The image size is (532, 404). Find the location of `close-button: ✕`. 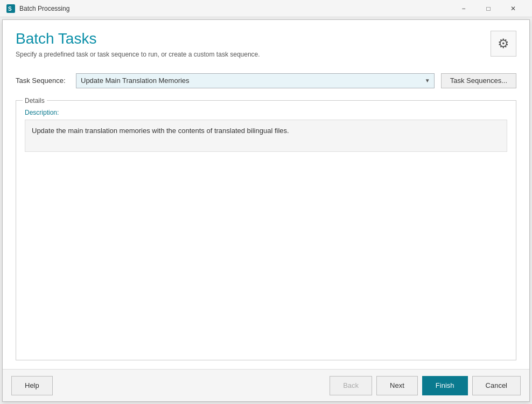

close-button: ✕ is located at coordinates (513, 9).